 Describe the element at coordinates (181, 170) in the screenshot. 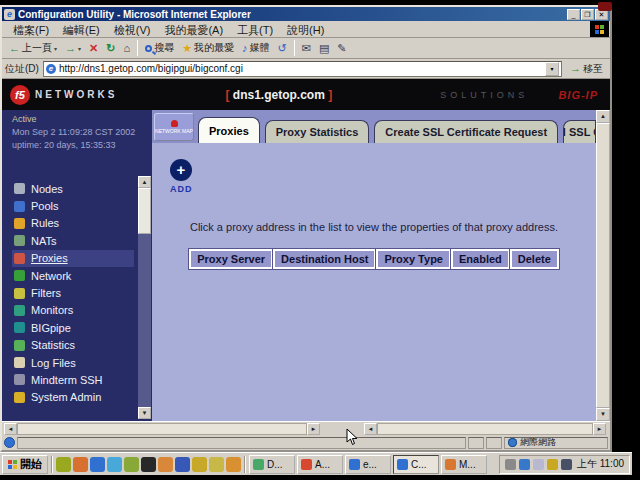

I see `add-plus-icon: +` at that location.